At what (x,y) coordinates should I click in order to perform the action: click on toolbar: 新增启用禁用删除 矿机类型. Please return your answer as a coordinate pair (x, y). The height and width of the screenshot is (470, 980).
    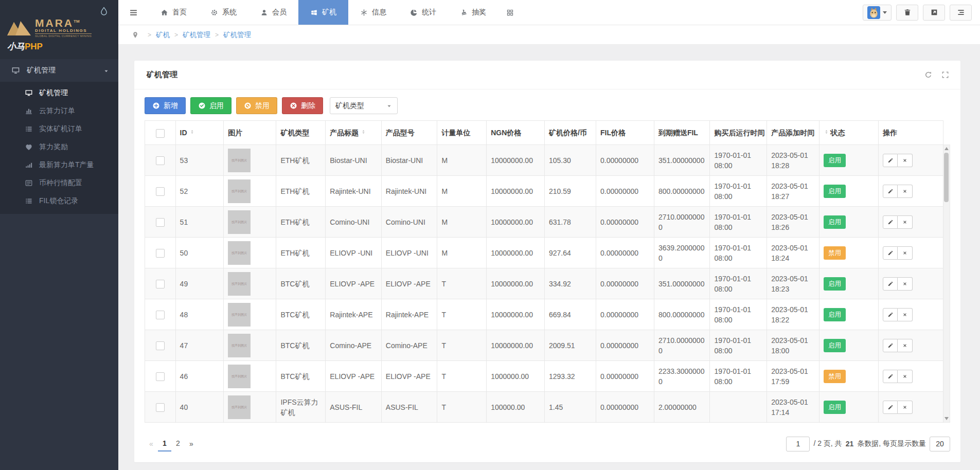
    Looking at the image, I should click on (547, 106).